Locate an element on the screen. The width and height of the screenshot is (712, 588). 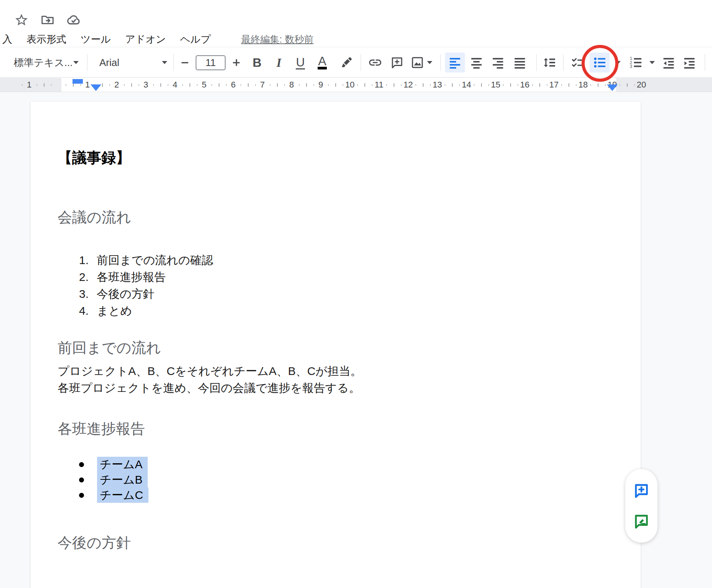
ruler-number: 12 is located at coordinates (408, 85).